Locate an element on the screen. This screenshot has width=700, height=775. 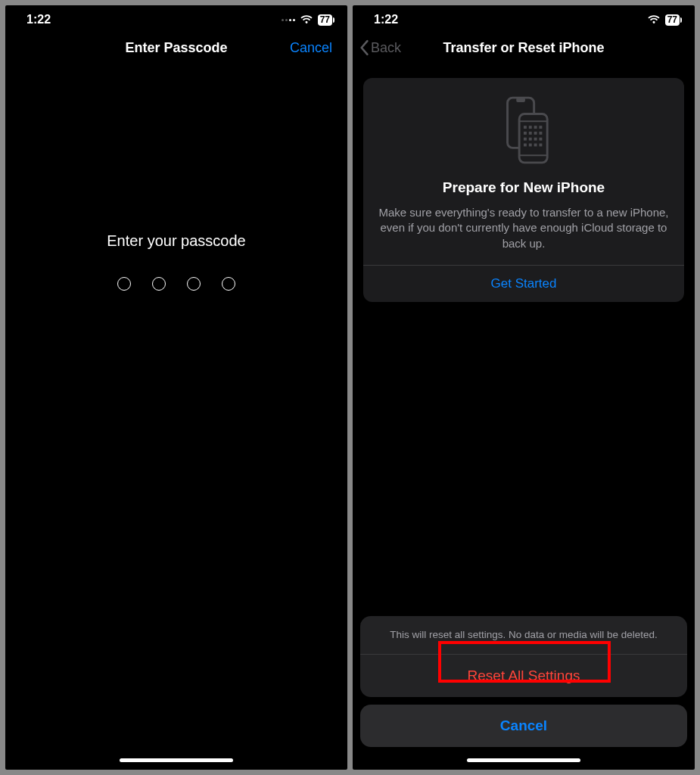
card-body: Prepare for New iPhone Make sure everyth… is located at coordinates (524, 171).